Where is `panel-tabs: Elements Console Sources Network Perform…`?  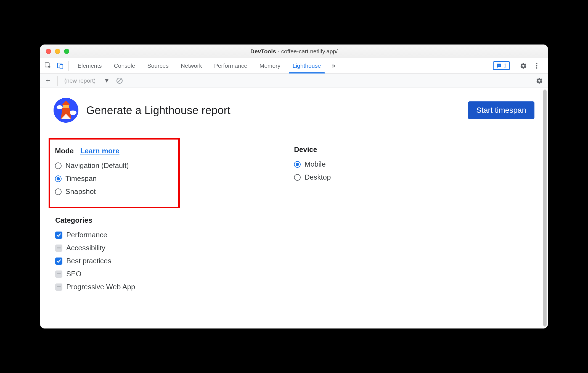
panel-tabs: Elements Console Sources Network Perform… is located at coordinates (199, 66).